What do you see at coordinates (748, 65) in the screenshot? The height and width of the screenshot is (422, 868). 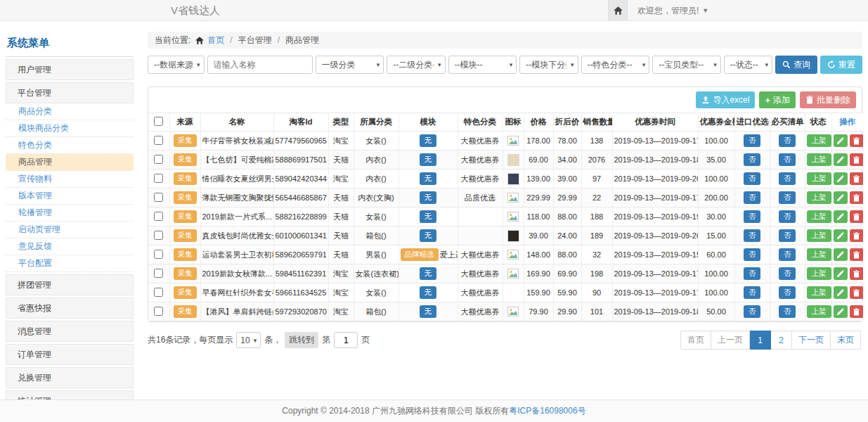 I see `status-select: --状态--` at bounding box center [748, 65].